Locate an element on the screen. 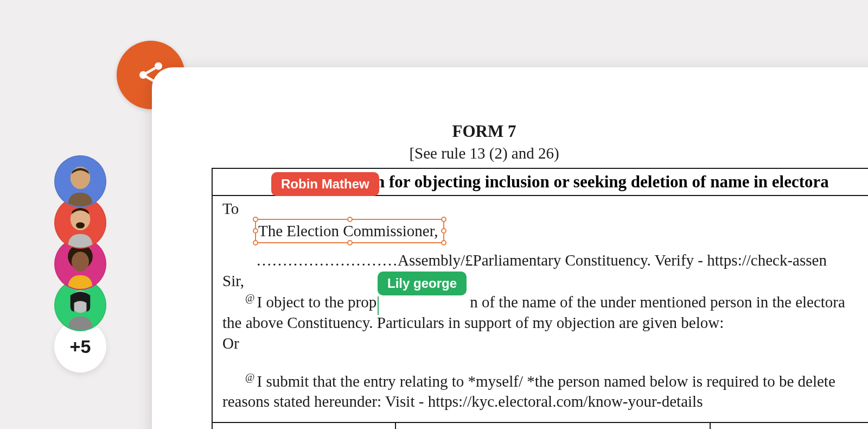 The image size is (868, 429). details-row: I. @Details of person Name Surname (if a… is located at coordinates (540, 426).